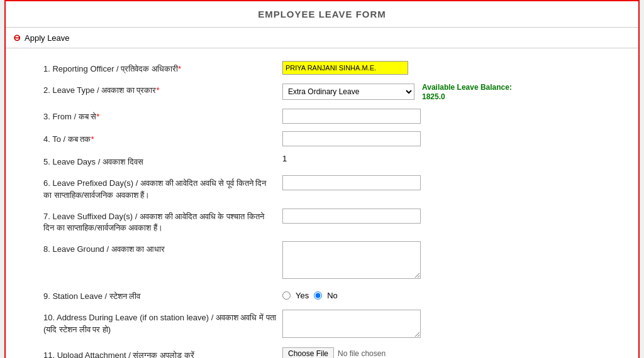 The width and height of the screenshot is (644, 358). Describe the element at coordinates (441, 261) in the screenshot. I see `leave-ground-control` at that location.